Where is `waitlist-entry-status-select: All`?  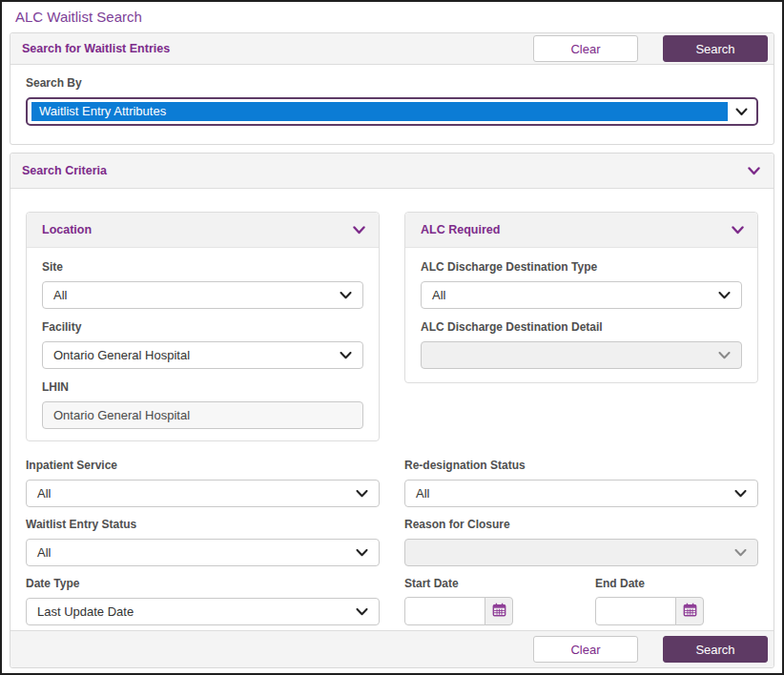 waitlist-entry-status-select: All is located at coordinates (202, 553).